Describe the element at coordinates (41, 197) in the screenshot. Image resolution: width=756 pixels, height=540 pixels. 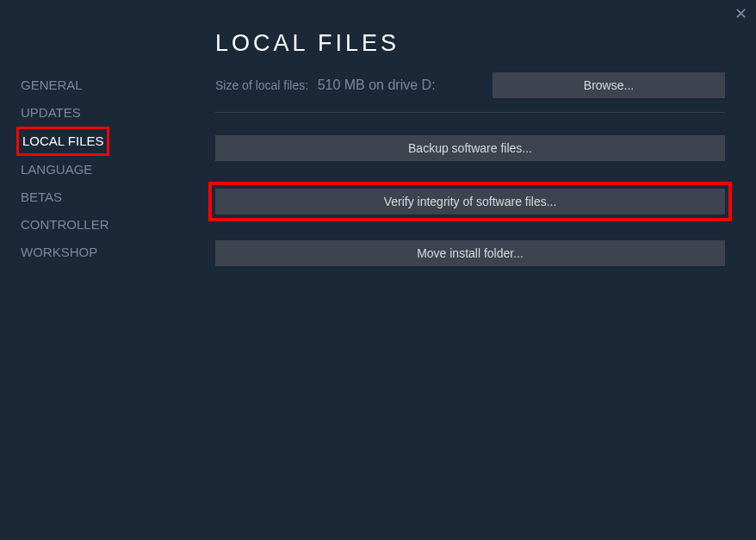
I see `sidebar-item-betas: BETAS` at that location.